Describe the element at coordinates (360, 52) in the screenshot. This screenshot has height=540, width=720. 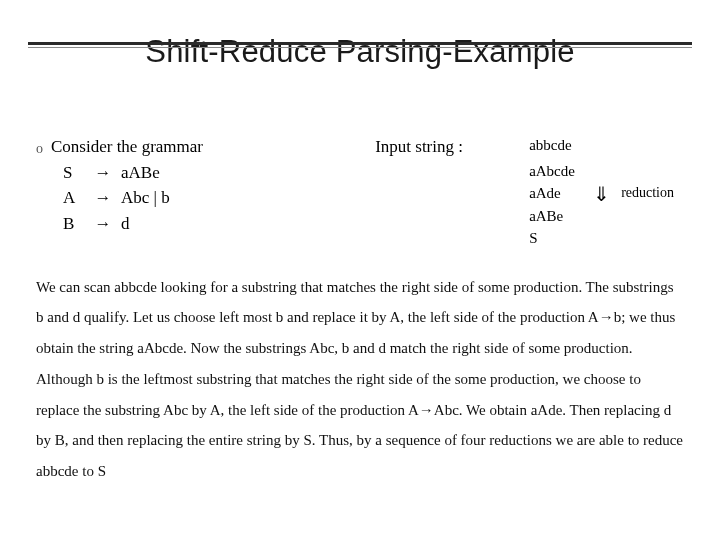
I see `page-title: Shift-Reduce Parsing-Example` at that location.